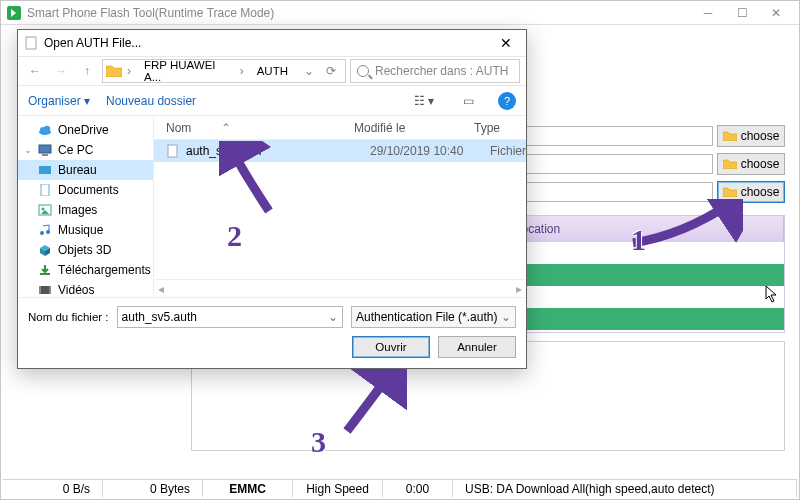 This screenshot has height=500, width=800. I want to click on sidebar-item-desktop: Bureau, so click(86, 170).